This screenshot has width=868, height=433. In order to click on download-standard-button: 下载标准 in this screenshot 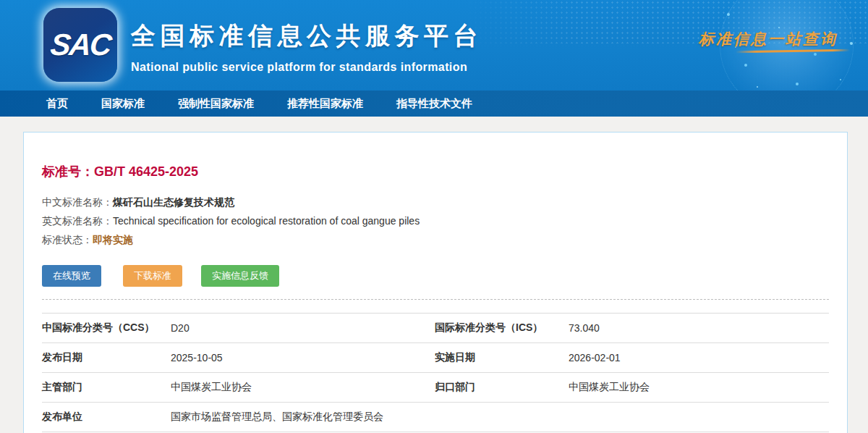, I will do `click(153, 276)`.